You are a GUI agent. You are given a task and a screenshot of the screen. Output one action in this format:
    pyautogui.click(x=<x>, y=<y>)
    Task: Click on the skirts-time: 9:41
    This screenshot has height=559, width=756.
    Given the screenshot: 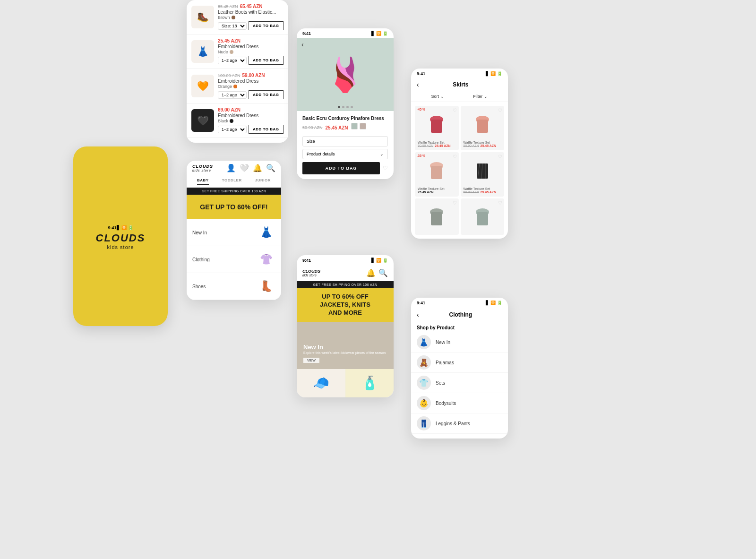 What is the action you would take?
    pyautogui.click(x=421, y=74)
    